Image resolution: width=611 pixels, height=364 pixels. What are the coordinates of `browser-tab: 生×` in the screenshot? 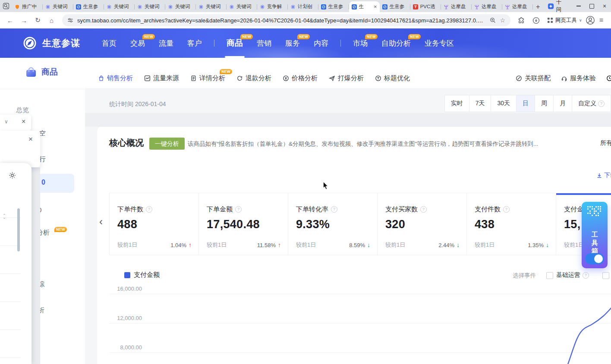 It's located at (364, 7).